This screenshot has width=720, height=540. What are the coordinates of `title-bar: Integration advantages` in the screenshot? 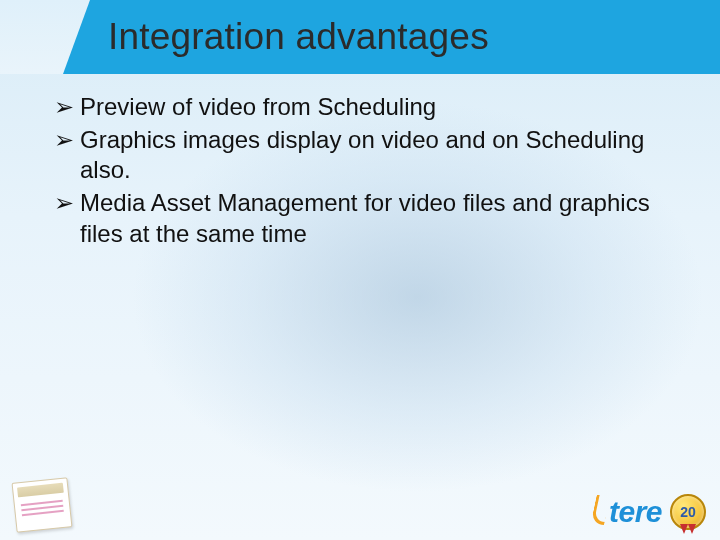 It's located at (360, 37).